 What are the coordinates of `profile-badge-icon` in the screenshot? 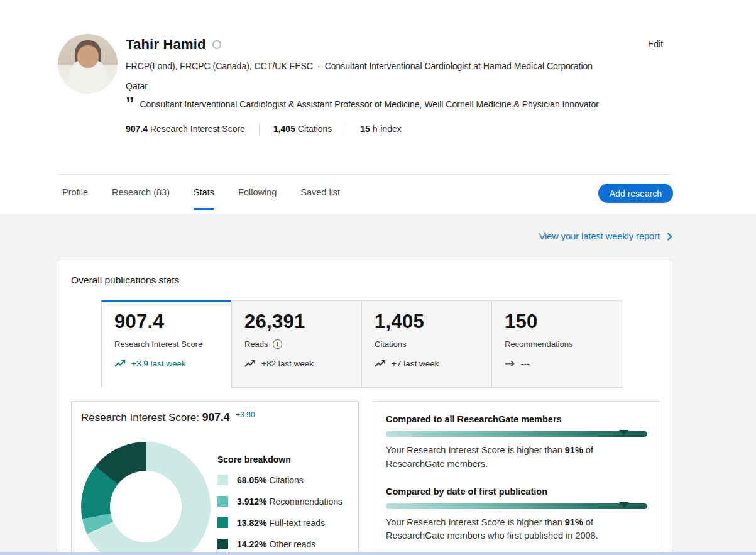 It's located at (217, 45).